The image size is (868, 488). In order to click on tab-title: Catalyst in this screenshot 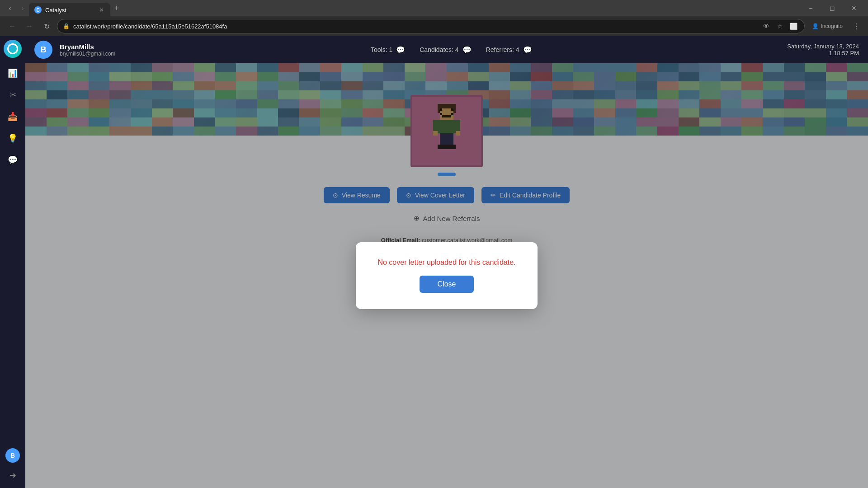, I will do `click(70, 10)`.